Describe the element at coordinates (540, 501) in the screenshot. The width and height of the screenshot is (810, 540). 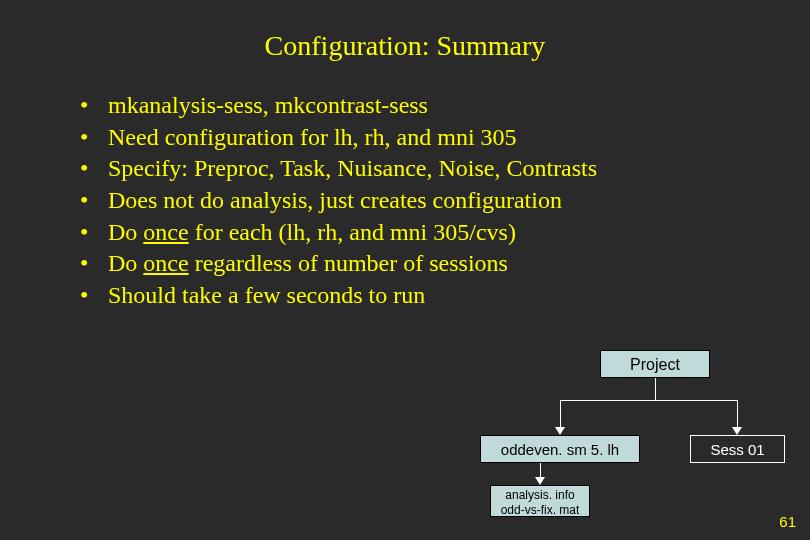
I see `node-files: analysis. info odd-vs-fix. mat` at that location.